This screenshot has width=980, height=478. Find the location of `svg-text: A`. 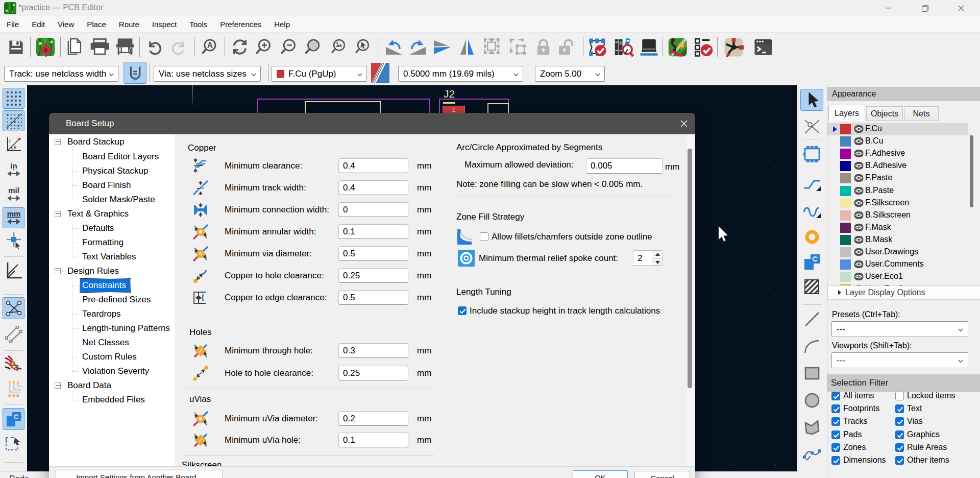

svg-text: A is located at coordinates (210, 45).